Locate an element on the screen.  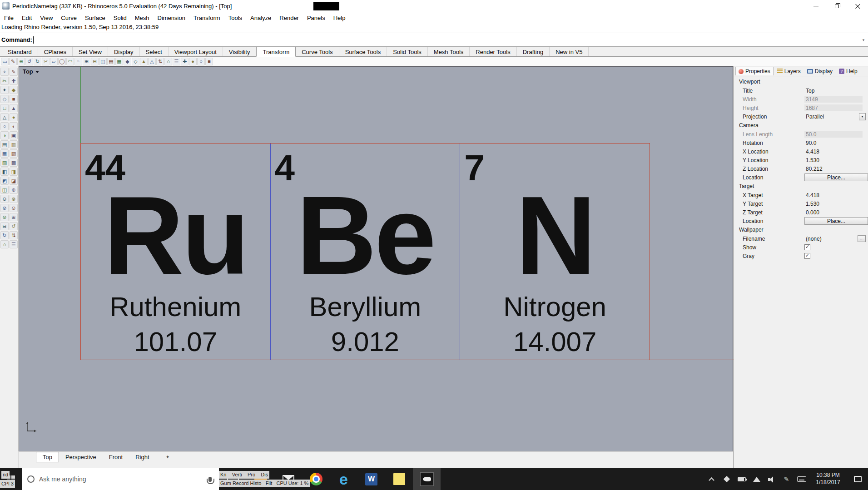
toolbar-tab: Render Tools is located at coordinates (493, 52).